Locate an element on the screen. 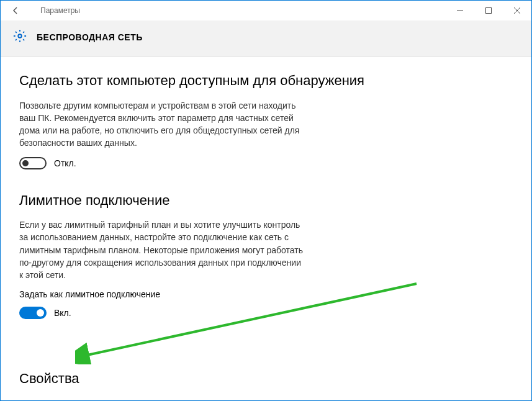  metered-toggle-label: Вкл. is located at coordinates (63, 313).